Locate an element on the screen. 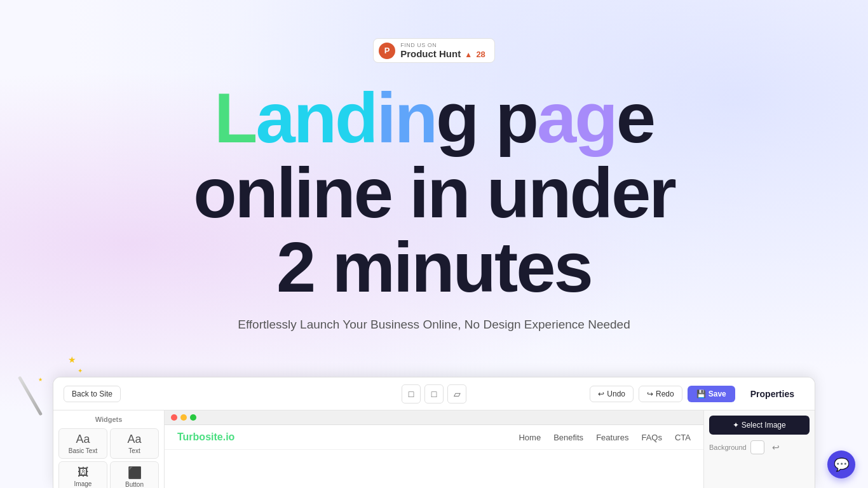 The image size is (868, 488). nav-features: Features is located at coordinates (613, 437).